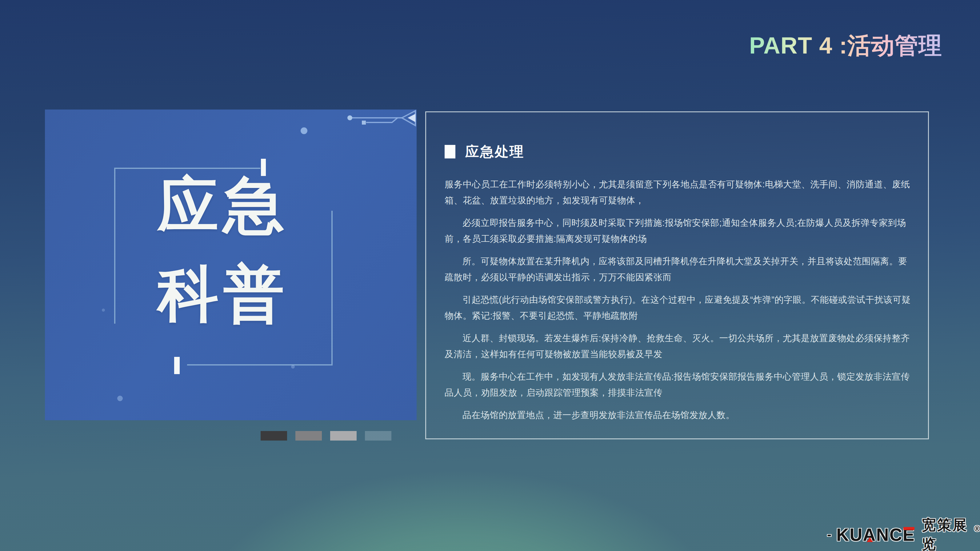  I want to click on body-paragraph: 所。可疑物体放置在某升降机内，应将该部及同槽升降机停在升降机大堂及关掉开关，并且…, so click(678, 269).